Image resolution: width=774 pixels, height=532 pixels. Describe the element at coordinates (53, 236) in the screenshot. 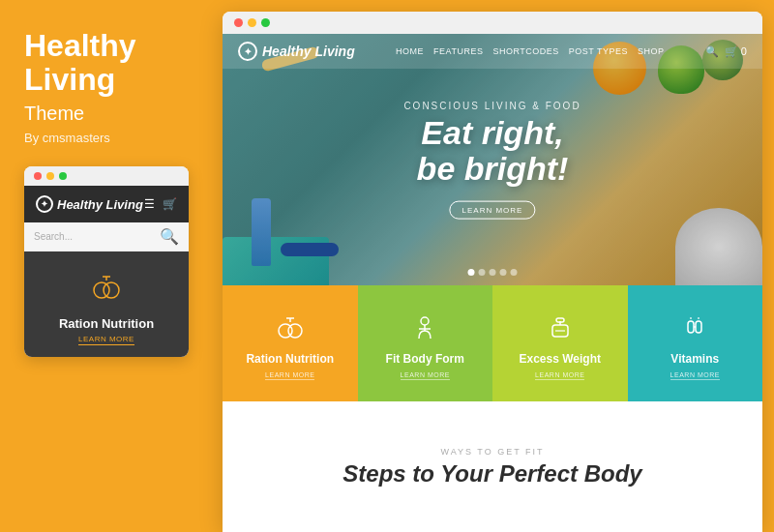

I see `search-placeholder-text: Search...` at that location.